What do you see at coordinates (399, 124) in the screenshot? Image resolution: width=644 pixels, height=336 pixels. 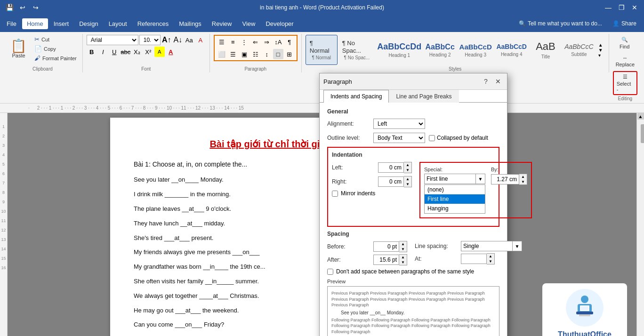 I see `alignment-select: Left Center Right Justified` at bounding box center [399, 124].